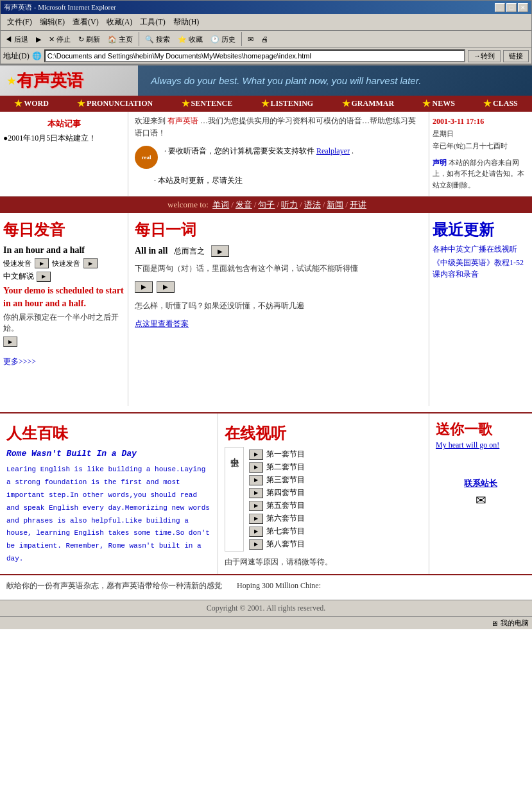 The height and width of the screenshot is (809, 532). What do you see at coordinates (64, 309) in the screenshot?
I see `daily-pronunciation-col: 每日发音 In an hour and a half 慢速发音 ▶ 快速发音 ▶…` at bounding box center [64, 309].